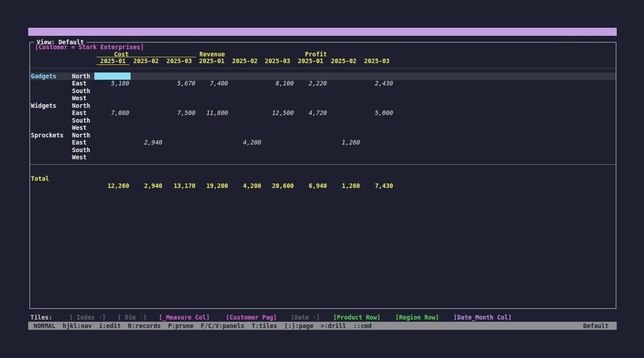 This screenshot has width=644, height=358. I want to click on status-bar: NORMAL hjkl:nav i:edit R:records P:prune…, so click(322, 326).